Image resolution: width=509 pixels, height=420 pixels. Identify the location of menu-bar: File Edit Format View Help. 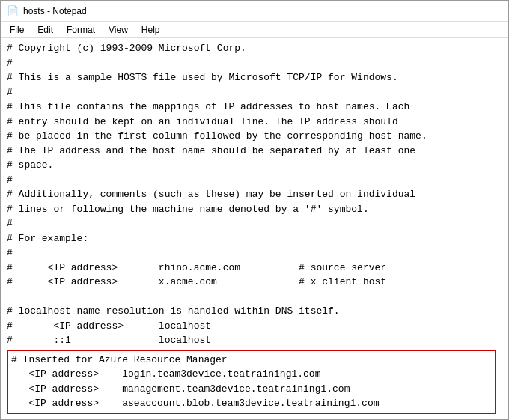
(254, 30).